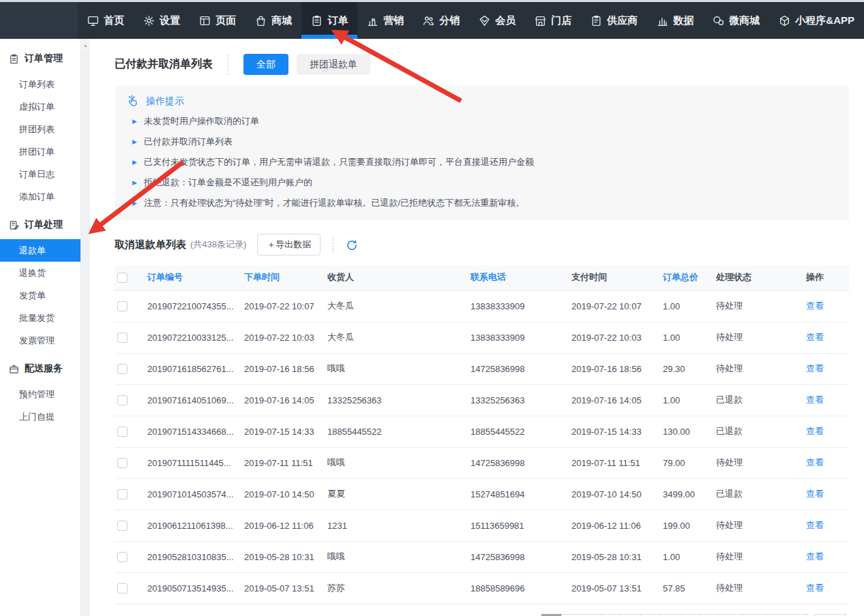 This screenshot has width=864, height=616. I want to click on tip-text: 已支付未发货状态下的订单，用户无需申请退款，只需要直接取消订单即可，平台直接退还…, so click(339, 162).